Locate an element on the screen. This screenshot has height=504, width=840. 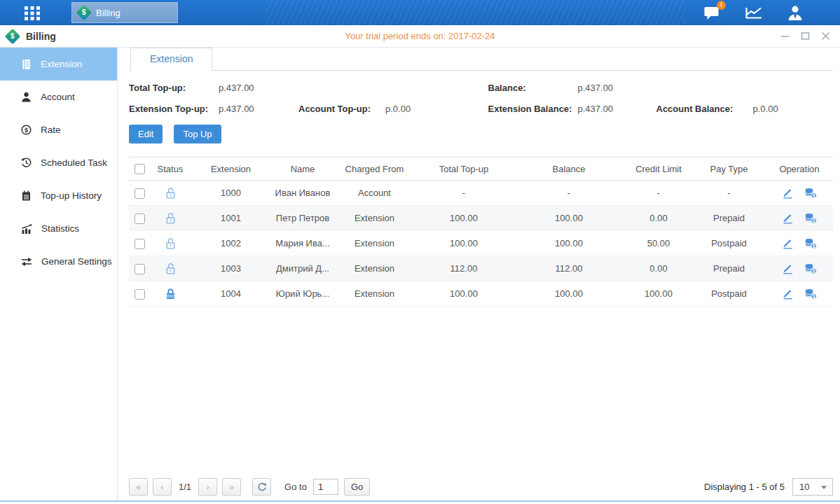
page-size-value: 10 is located at coordinates (804, 487).